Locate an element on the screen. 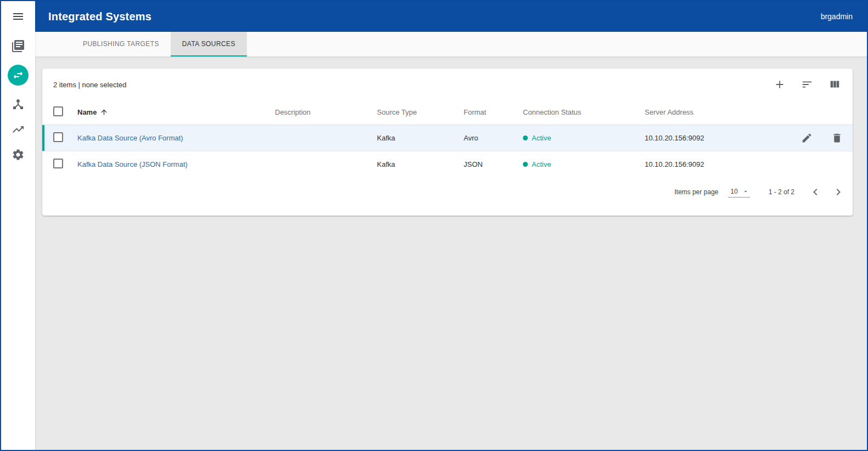  previous-page-icon is located at coordinates (815, 192).